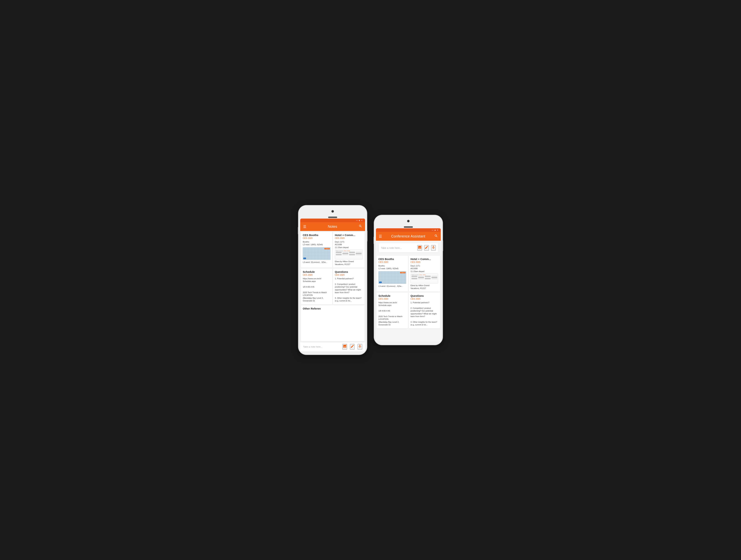 The height and width of the screenshot is (560, 741). I want to click on note-tag-ces-booths: CES 2020, so click(317, 238).